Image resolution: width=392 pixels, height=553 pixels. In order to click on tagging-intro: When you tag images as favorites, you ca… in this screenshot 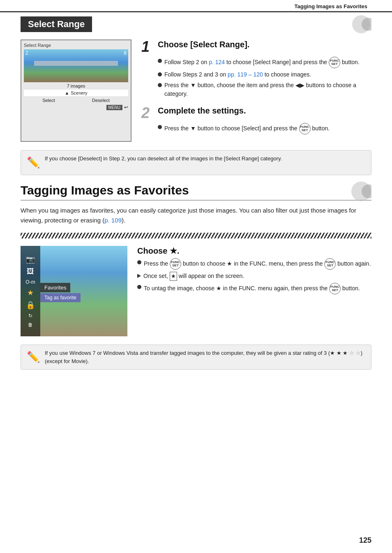, I will do `click(196, 215)`.